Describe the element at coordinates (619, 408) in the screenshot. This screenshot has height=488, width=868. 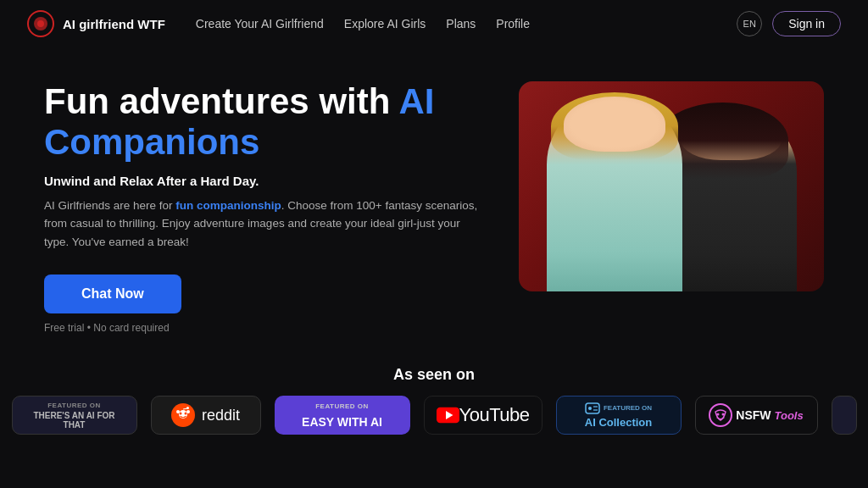
I see `aicollection-header: Featured On` at that location.